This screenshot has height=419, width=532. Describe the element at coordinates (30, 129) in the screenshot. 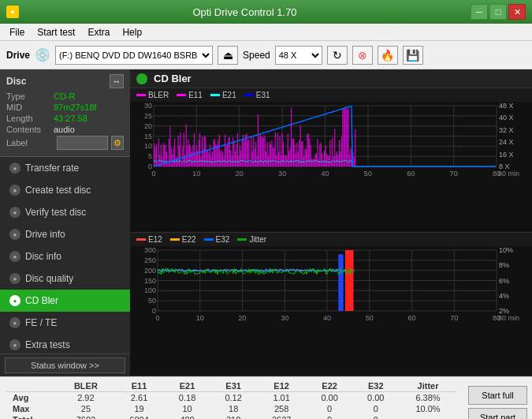

I see `contents-label: Contents` at that location.